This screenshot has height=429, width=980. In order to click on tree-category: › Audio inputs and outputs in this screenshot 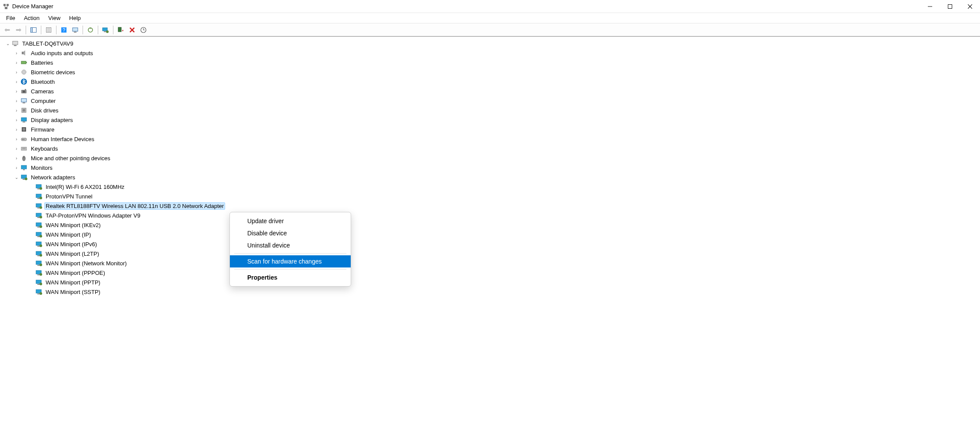, I will do `click(491, 53)`.